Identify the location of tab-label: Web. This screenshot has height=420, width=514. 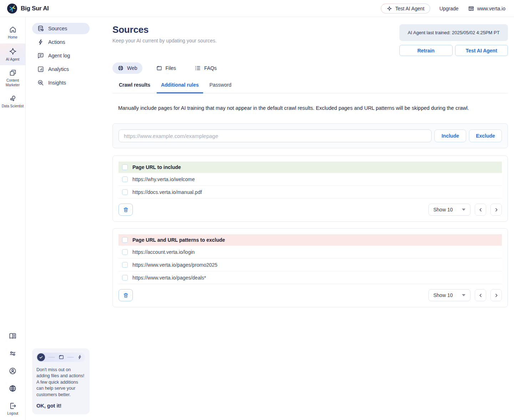
(132, 68).